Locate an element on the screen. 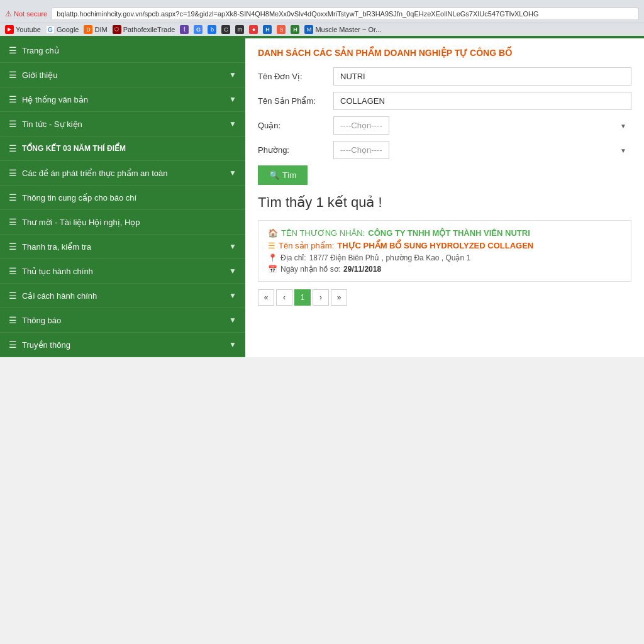 The width and height of the screenshot is (644, 644). sidebar-label-thong-bao: Thông báo is located at coordinates (42, 321).